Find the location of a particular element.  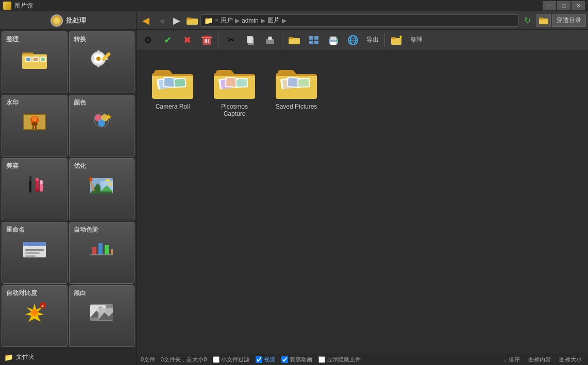

autocontrast-label: 自动对比度 is located at coordinates (22, 293).